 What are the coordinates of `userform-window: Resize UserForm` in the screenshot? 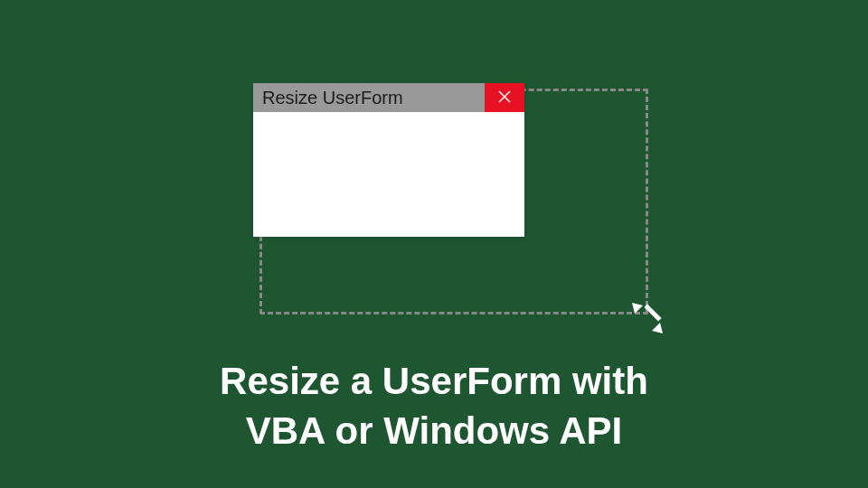 It's located at (389, 160).